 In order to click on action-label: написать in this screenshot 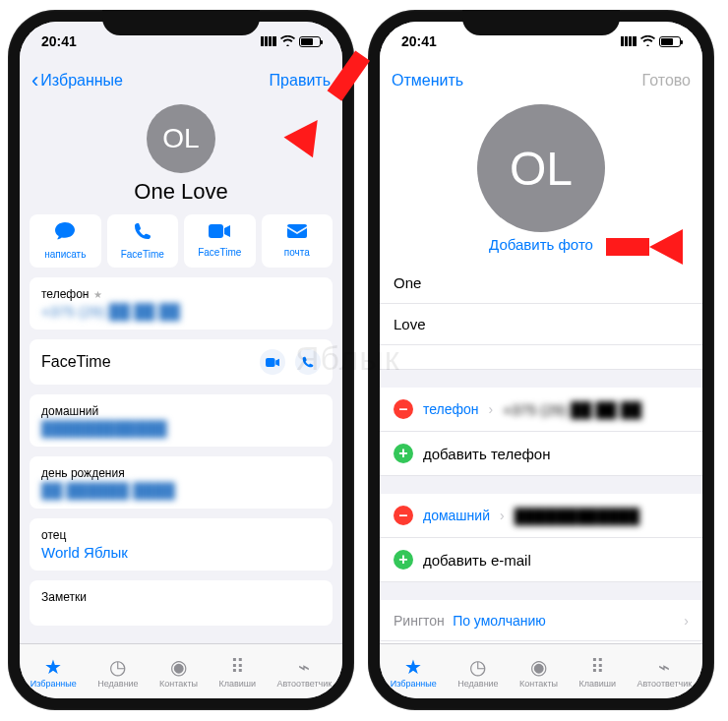, I will do `click(65, 254)`.